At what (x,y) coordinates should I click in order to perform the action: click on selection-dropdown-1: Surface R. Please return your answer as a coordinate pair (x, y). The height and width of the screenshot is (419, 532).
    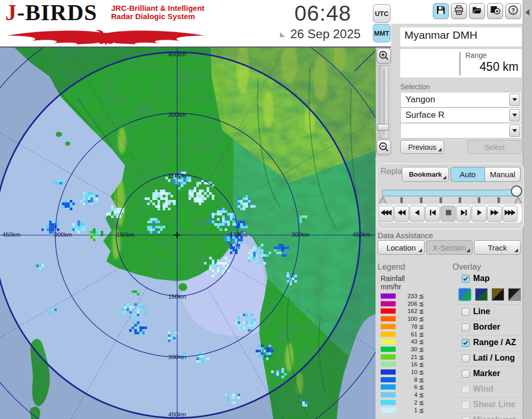
    Looking at the image, I should click on (461, 115).